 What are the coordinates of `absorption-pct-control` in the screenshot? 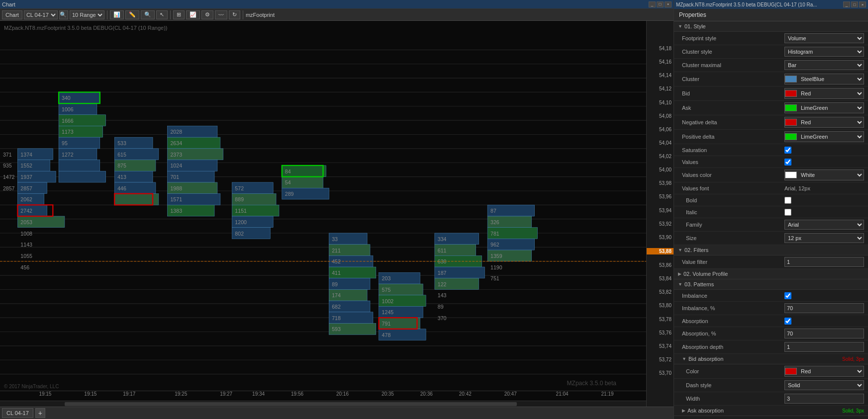 It's located at (824, 334).